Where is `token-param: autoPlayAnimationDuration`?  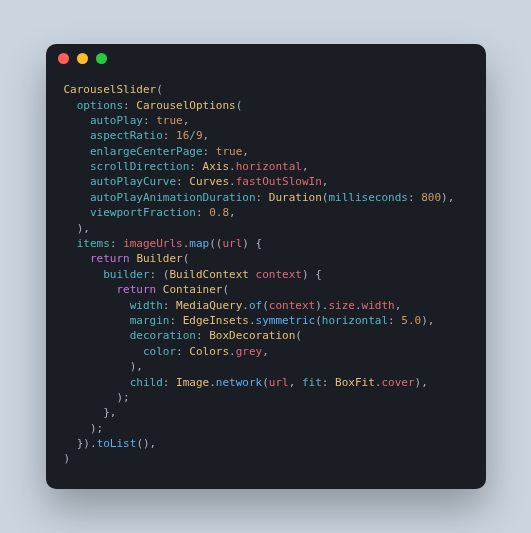 token-param: autoPlayAnimationDuration is located at coordinates (173, 198).